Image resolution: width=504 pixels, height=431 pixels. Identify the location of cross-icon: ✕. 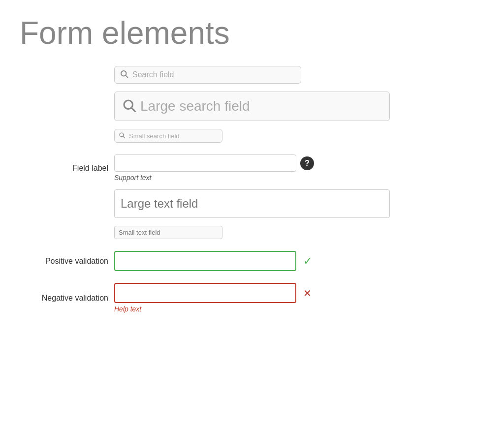
(307, 293).